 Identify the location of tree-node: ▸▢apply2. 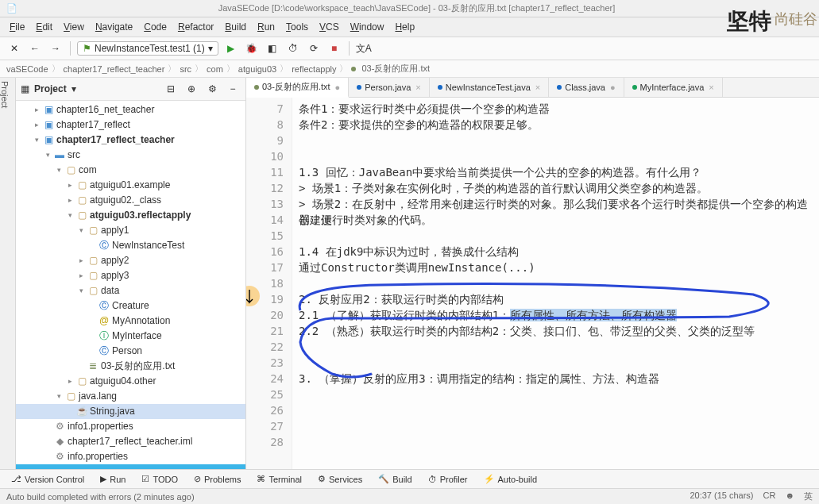
(130, 260).